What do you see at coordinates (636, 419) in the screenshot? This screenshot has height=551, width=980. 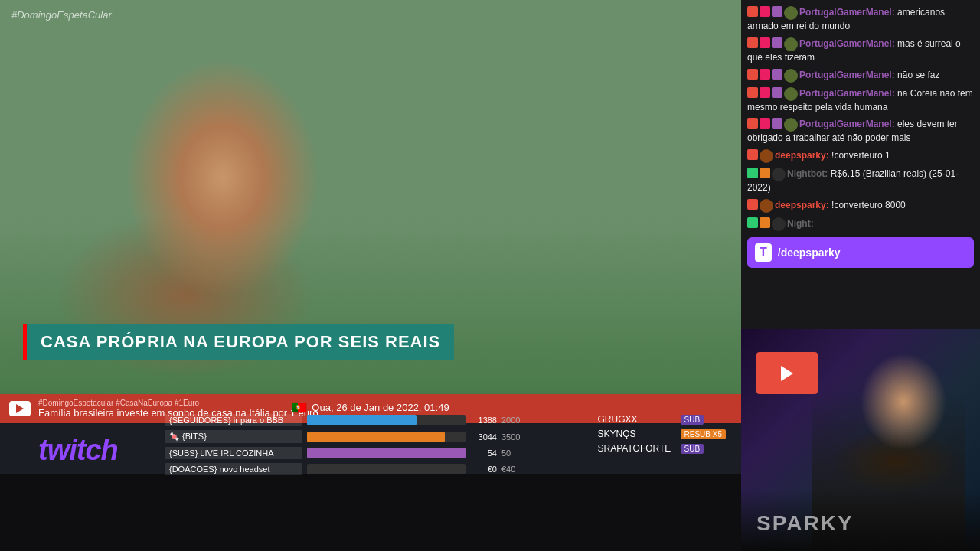 I see `sub-name: GRUGXX` at bounding box center [636, 419].